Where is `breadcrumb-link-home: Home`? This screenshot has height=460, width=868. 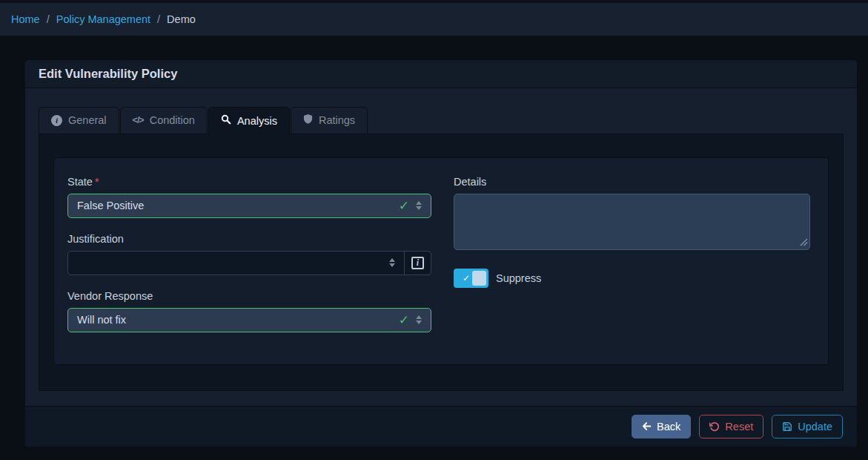 breadcrumb-link-home: Home is located at coordinates (25, 19).